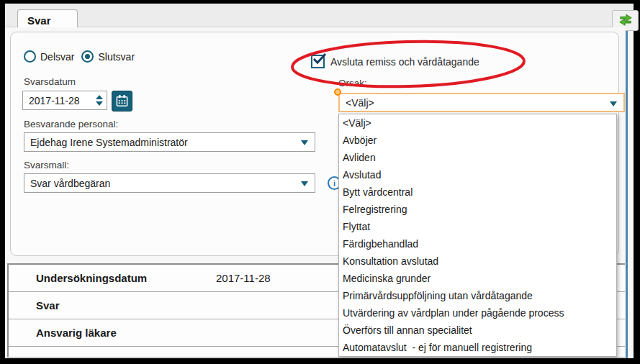  I want to click on orsak-dropdown-option: Automatavslut - ej för manuell registrer…, so click(478, 347).